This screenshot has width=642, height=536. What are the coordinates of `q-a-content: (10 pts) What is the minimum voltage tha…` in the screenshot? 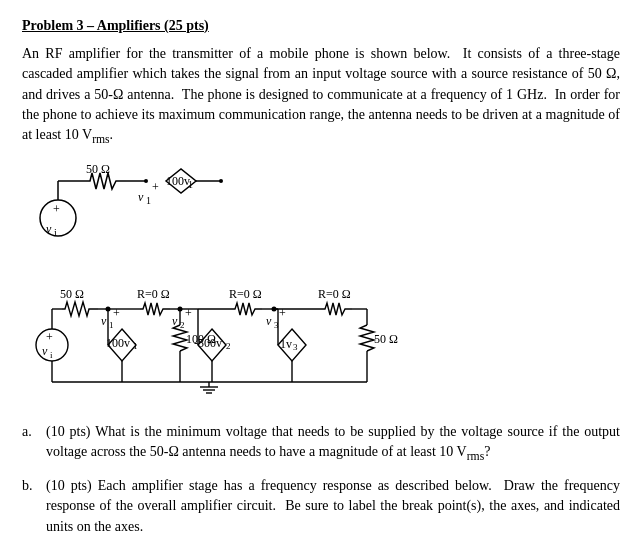 It's located at (333, 444).